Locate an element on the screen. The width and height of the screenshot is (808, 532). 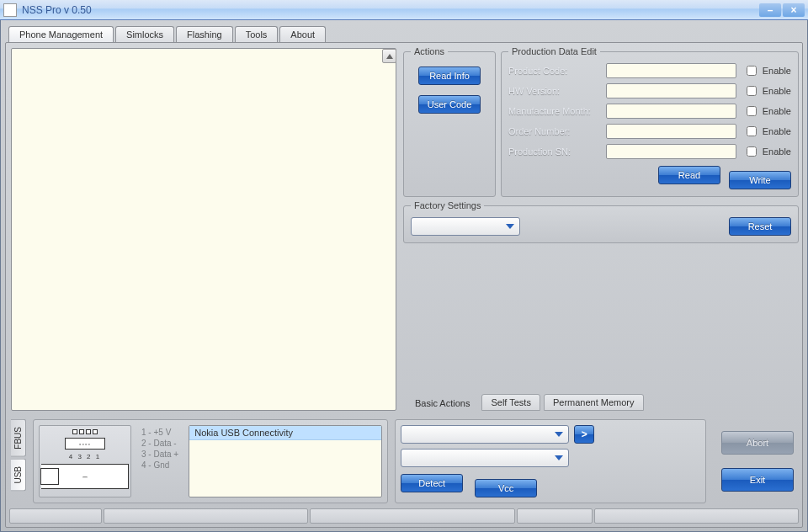
pde-input-manufacture-month is located at coordinates (672, 111).